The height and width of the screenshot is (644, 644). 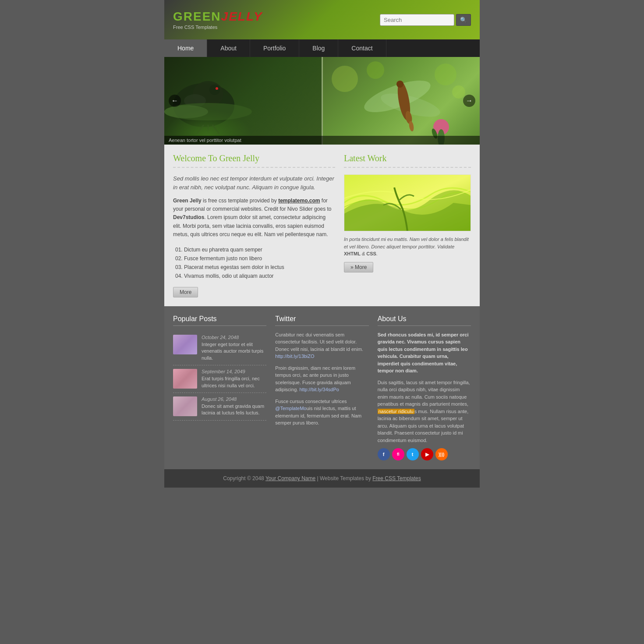 I want to click on twitter-title: Twitter, so click(x=322, y=321).